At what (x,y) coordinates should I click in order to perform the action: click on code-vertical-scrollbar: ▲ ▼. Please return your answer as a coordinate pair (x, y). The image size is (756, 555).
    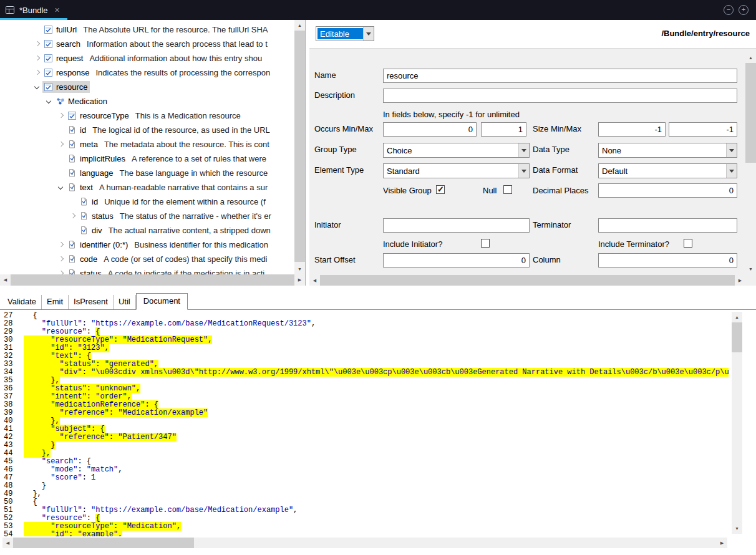
    Looking at the image, I should click on (737, 423).